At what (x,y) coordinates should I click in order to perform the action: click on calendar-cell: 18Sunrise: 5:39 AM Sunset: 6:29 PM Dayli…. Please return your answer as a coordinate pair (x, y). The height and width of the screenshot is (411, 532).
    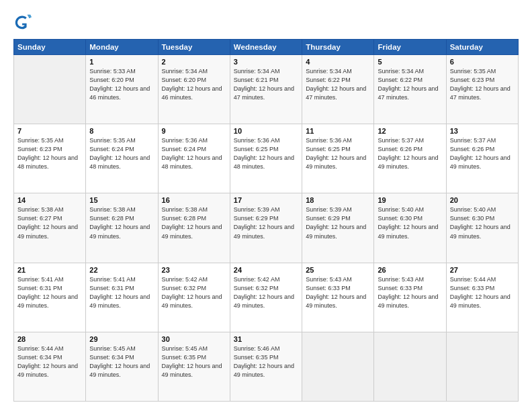
    Looking at the image, I should click on (339, 228).